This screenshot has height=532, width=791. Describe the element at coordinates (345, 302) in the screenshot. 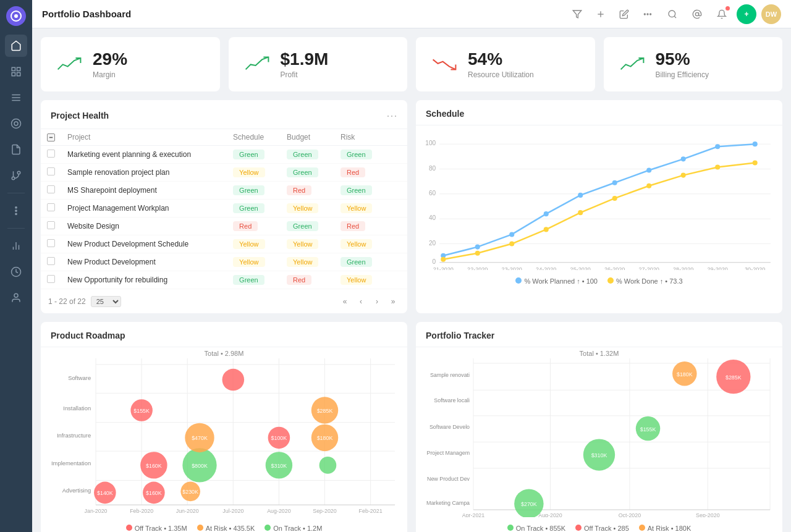

I see `first-page-button: «` at that location.